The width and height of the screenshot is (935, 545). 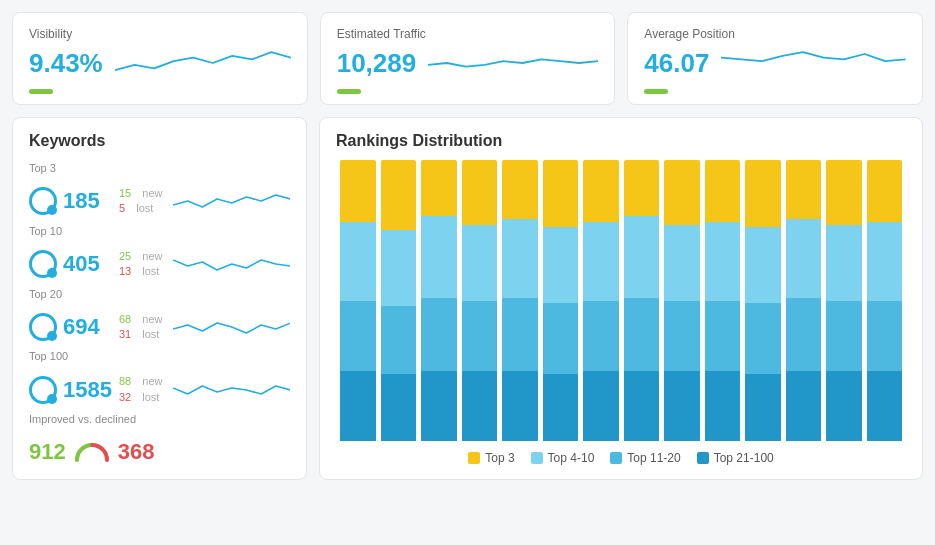 What do you see at coordinates (66, 64) in the screenshot?
I see `metric-value-visibility: 9.43%` at bounding box center [66, 64].